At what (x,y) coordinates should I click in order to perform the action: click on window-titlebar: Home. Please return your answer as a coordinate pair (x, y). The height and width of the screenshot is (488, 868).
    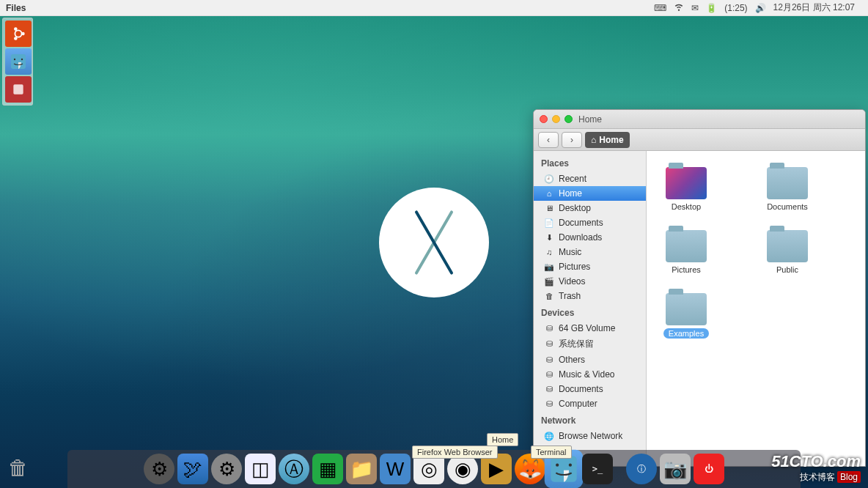
    Looking at the image, I should click on (699, 119).